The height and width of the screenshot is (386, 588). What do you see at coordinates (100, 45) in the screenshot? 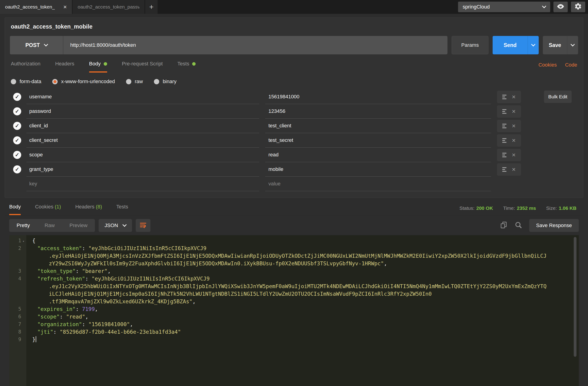
I see `url-input: http://host1:8000/oauth/token` at bounding box center [100, 45].